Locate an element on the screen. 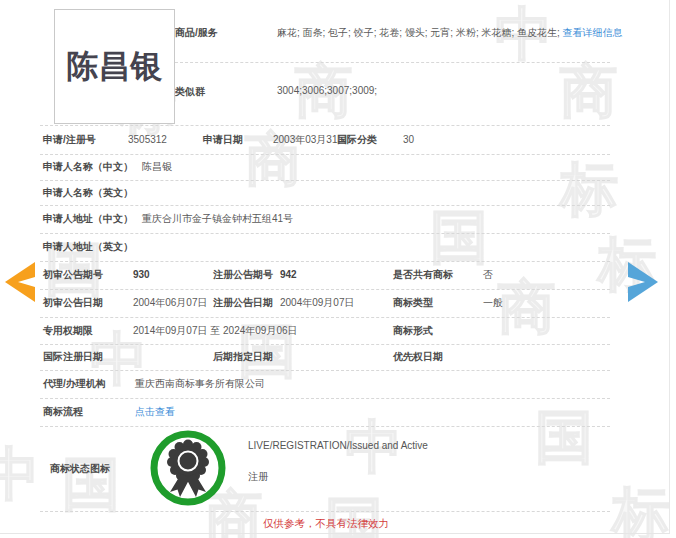 Image resolution: width=676 pixels, height=538 pixels. field-label: 代理/办理机构 is located at coordinates (74, 384).